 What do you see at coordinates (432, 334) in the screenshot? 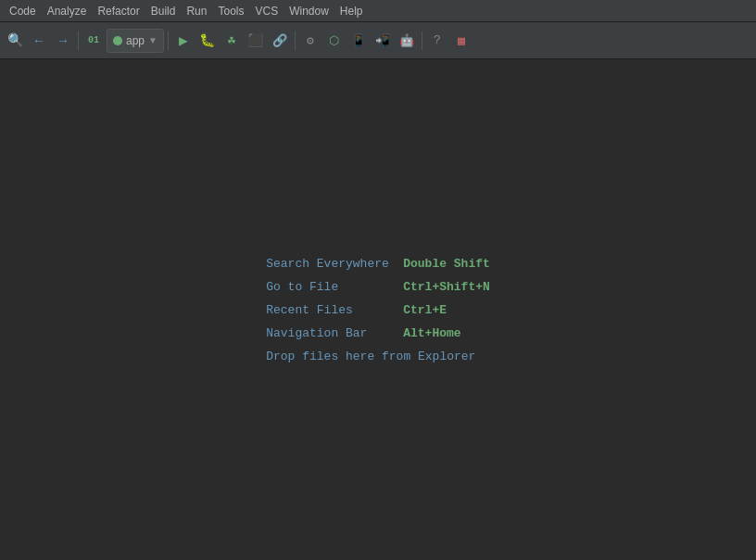
I see `hint-nav-bar-shortcut: Alt+Home` at bounding box center [432, 334].